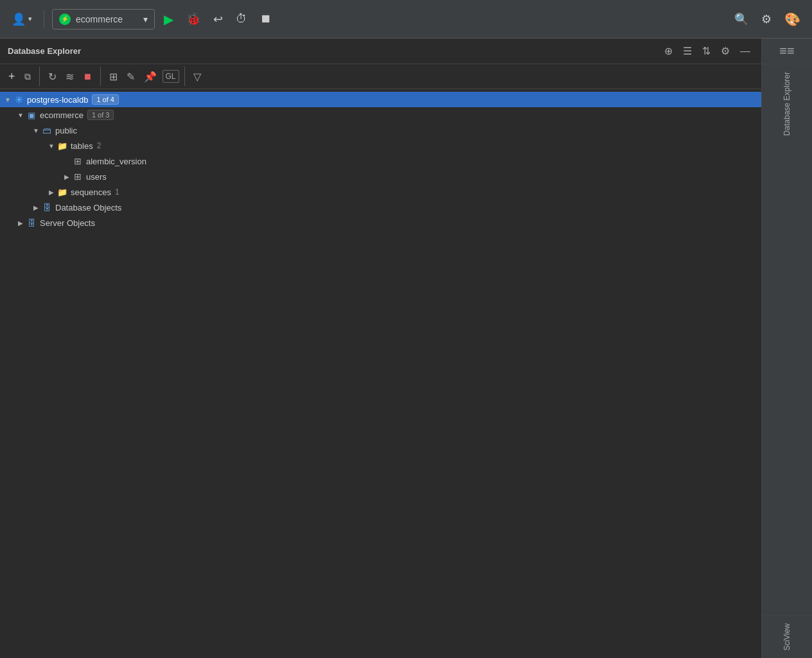  I want to click on count-tables: 2, so click(99, 146).